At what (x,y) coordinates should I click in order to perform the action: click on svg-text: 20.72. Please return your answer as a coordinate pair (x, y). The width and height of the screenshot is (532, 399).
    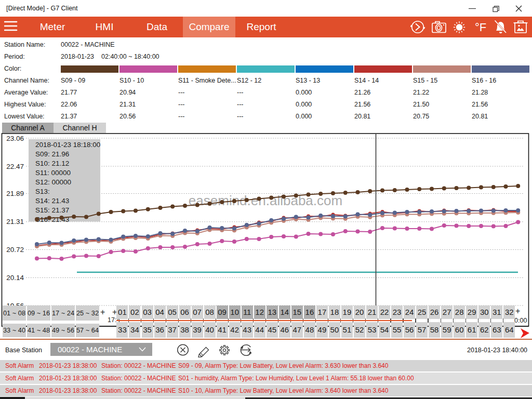
    Looking at the image, I should click on (15, 249).